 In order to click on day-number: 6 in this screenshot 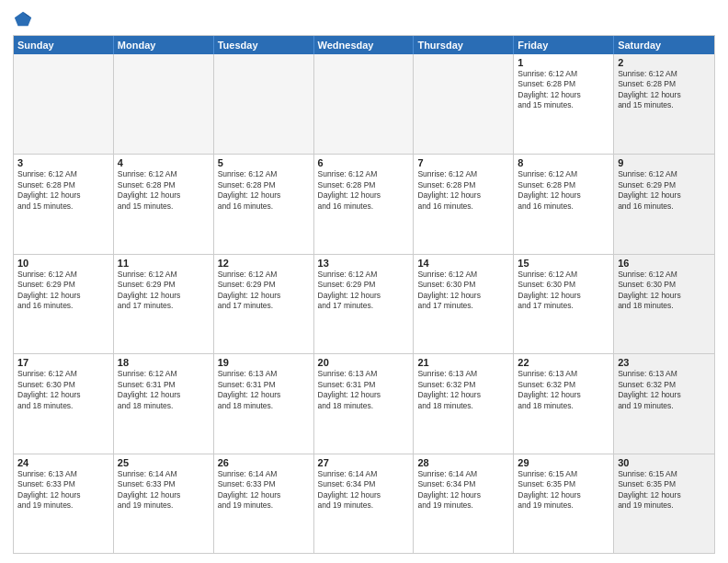, I will do `click(364, 163)`.